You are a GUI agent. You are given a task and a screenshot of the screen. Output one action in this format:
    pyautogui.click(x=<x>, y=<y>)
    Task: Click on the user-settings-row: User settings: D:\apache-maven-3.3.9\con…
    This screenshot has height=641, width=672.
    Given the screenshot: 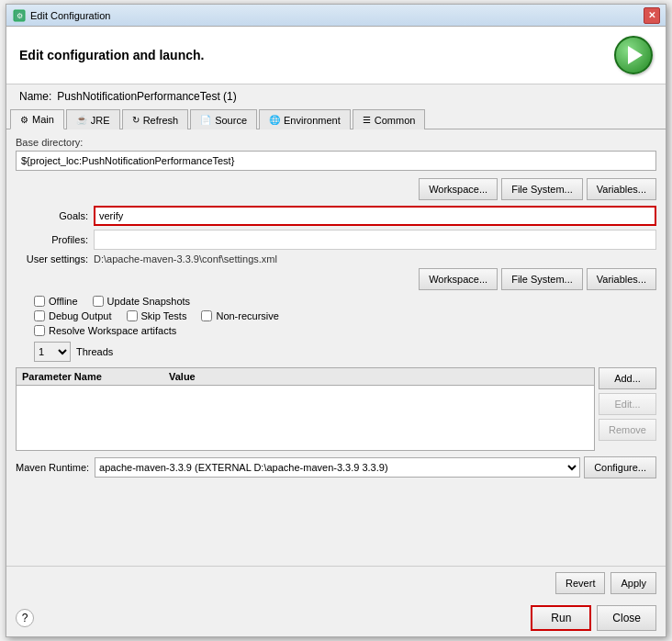 What is the action you would take?
    pyautogui.click(x=336, y=259)
    